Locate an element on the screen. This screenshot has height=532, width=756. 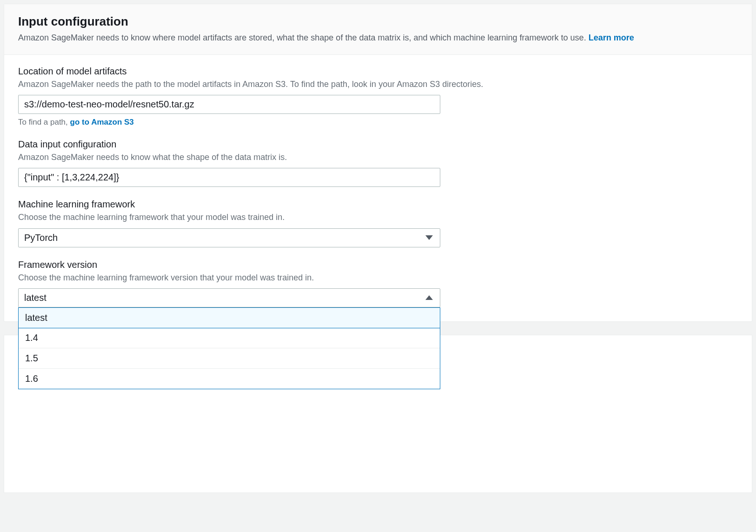
data-input-field is located at coordinates (229, 178).